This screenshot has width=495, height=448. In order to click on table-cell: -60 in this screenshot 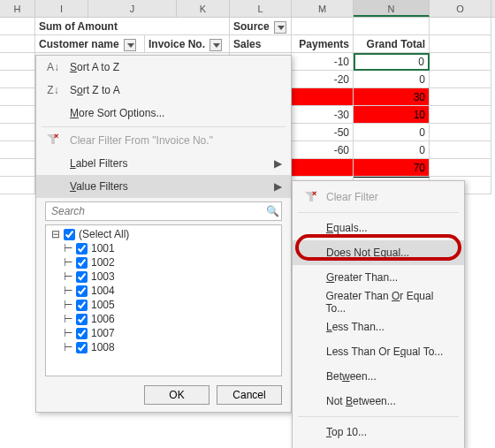, I will do `click(323, 150)`.